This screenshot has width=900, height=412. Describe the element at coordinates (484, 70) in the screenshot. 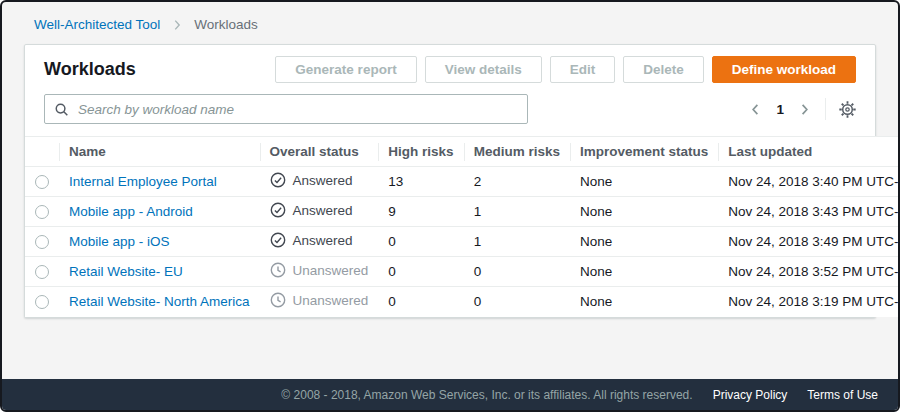

I see `view-details-button: View details` at that location.